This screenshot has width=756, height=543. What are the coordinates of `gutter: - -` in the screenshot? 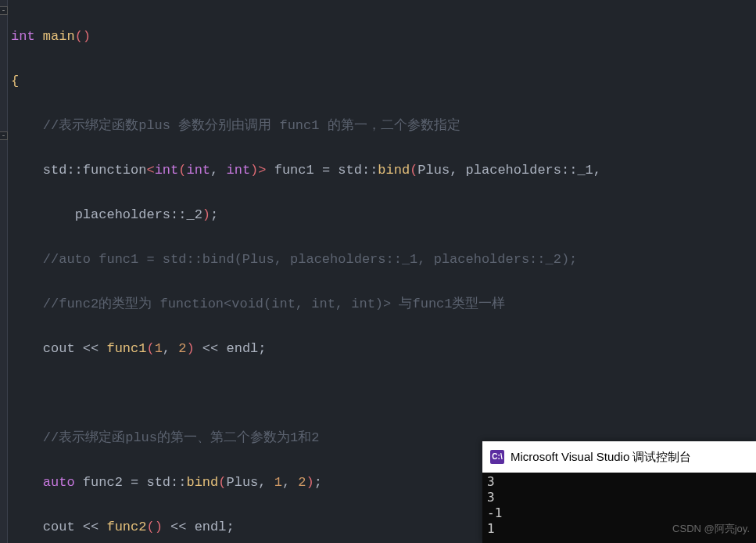 It's located at (4, 272).